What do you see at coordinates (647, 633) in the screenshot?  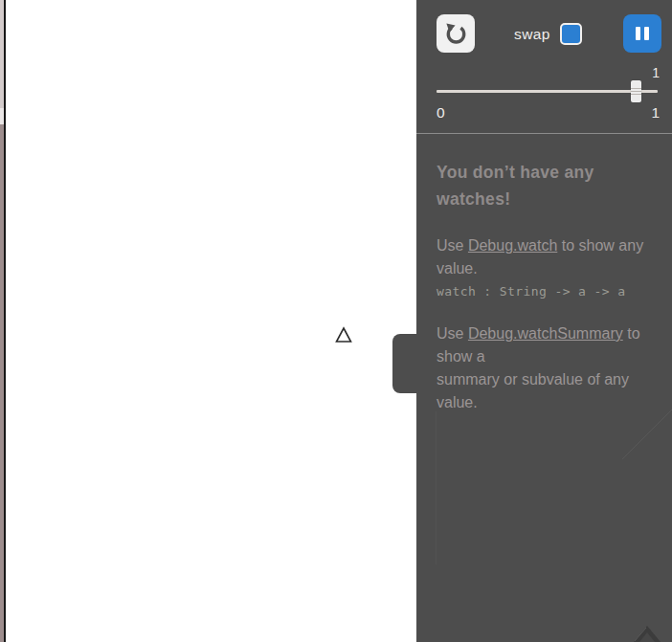 I see `elm-logo-watermark` at bounding box center [647, 633].